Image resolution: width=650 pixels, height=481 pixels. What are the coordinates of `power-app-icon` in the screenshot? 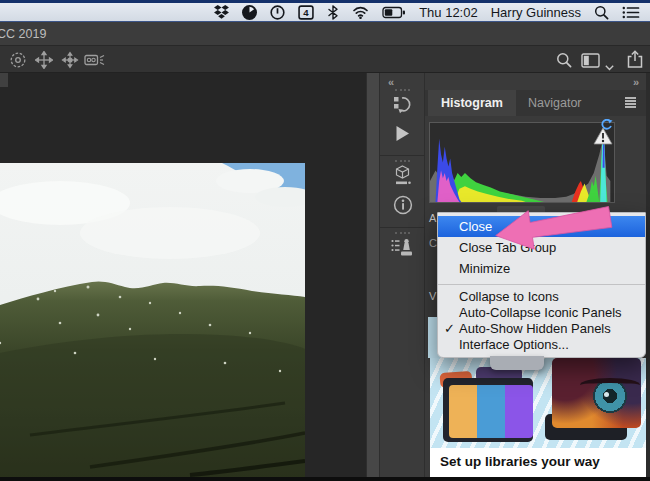 It's located at (278, 12).